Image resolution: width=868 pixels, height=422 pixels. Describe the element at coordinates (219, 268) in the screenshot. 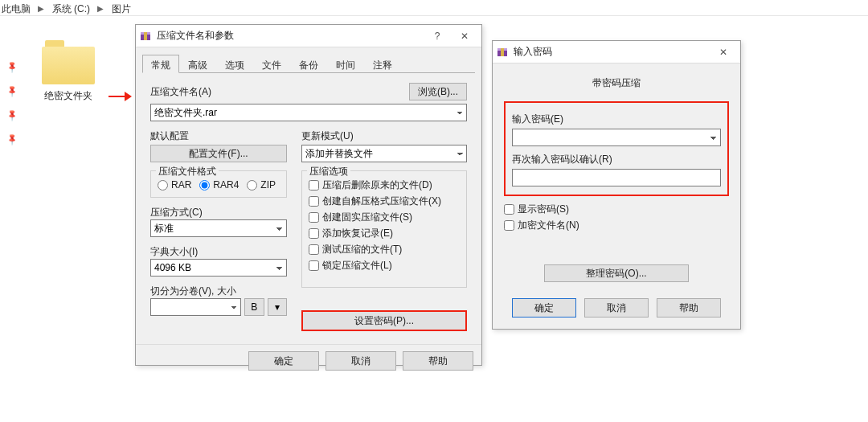

I see `dictionary-size-select: 4096 KB` at that location.